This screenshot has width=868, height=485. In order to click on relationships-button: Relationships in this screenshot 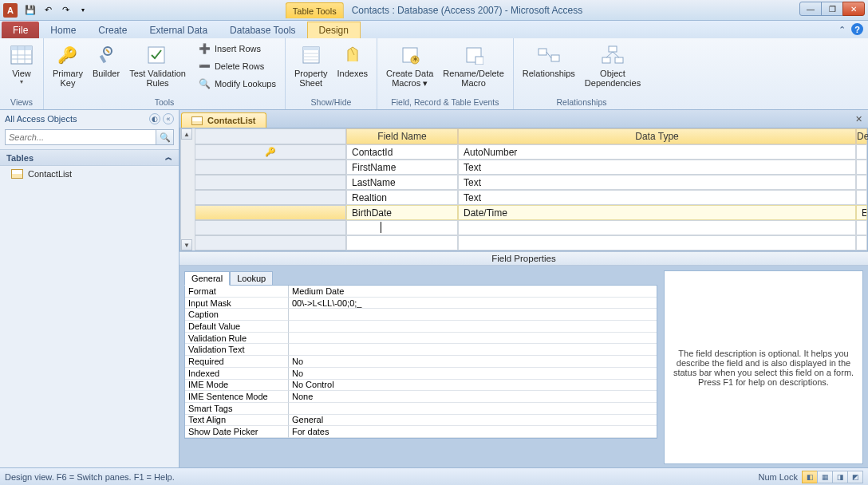, I will do `click(549, 61)`.